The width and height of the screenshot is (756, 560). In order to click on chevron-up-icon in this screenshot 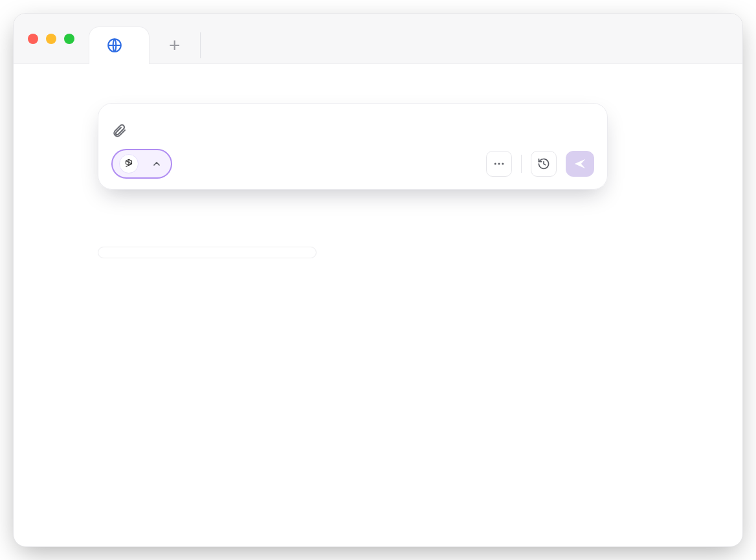, I will do `click(157, 164)`.